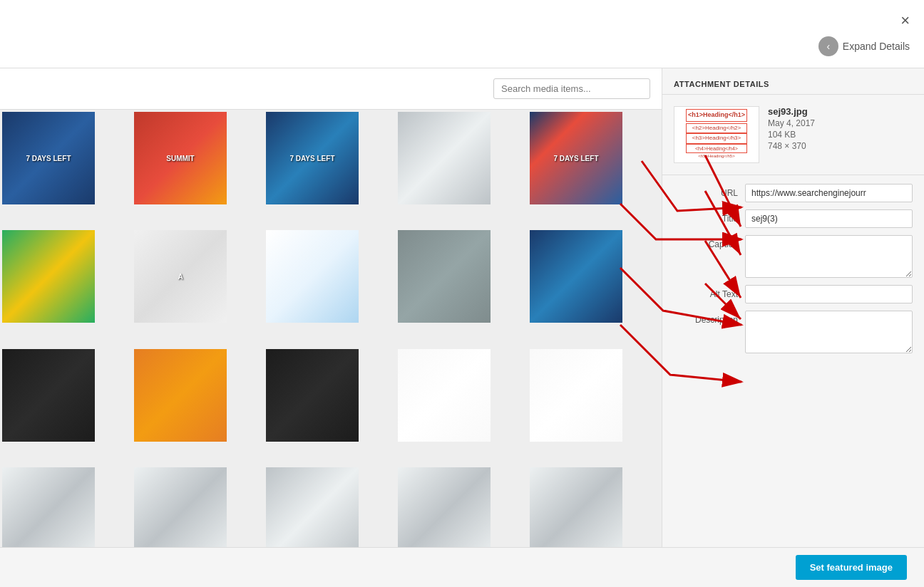  Describe the element at coordinates (851, 567) in the screenshot. I see `set-featured-image-button: Set featured image` at that location.